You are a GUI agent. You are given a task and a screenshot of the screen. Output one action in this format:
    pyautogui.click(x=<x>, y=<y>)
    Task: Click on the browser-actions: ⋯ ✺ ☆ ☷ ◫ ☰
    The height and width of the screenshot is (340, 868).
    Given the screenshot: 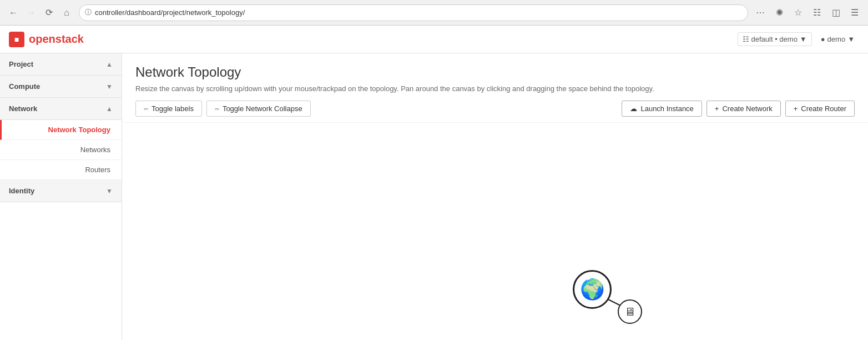 What is the action you would take?
    pyautogui.click(x=808, y=13)
    